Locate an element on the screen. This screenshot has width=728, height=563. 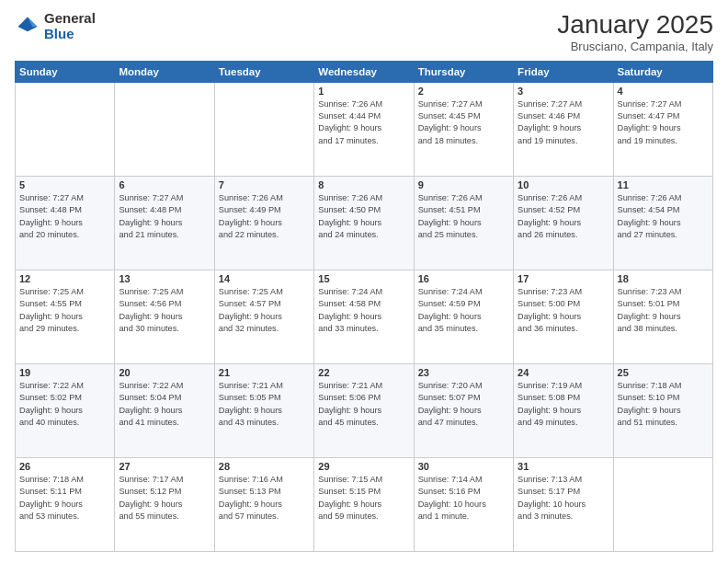
table-row: 14Sunrise: 7:25 AM Sunset: 4:57 PM Dayli… is located at coordinates (264, 316).